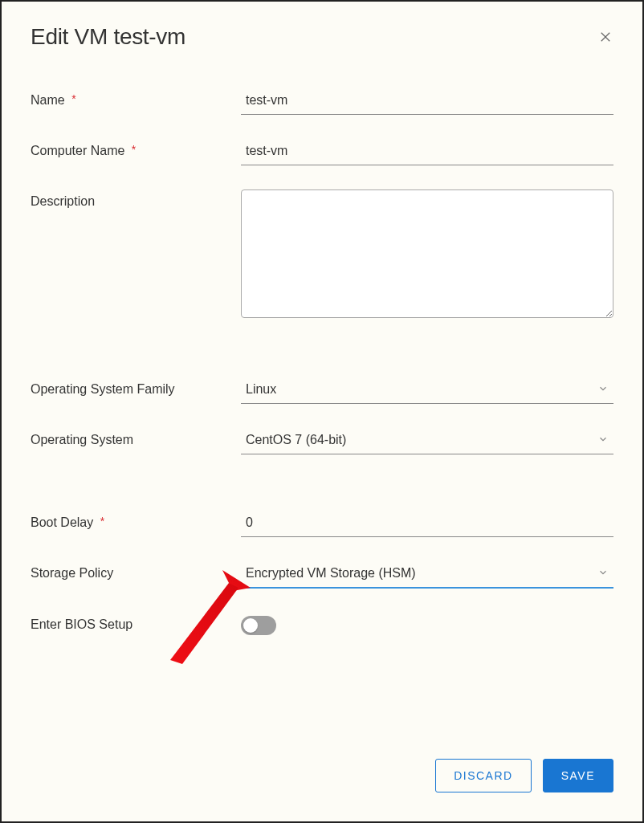  Describe the element at coordinates (427, 441) in the screenshot. I see `select-value: CentOS 7 (64-bit)` at that location.